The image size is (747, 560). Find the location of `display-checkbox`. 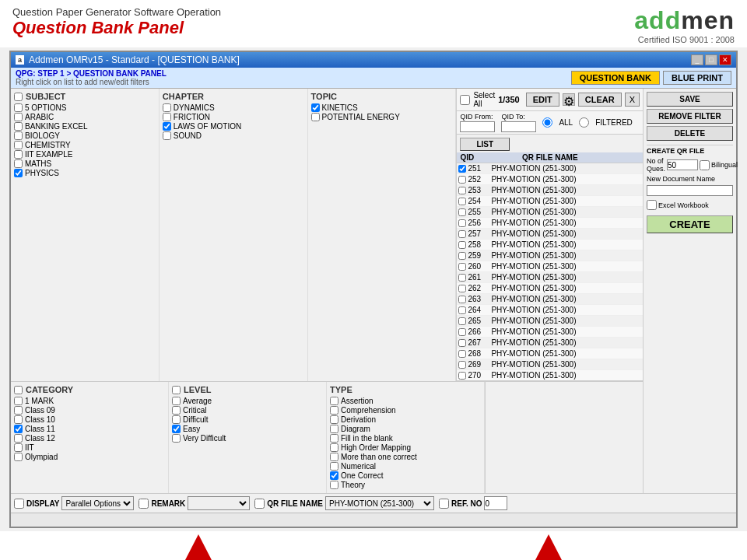

display-checkbox is located at coordinates (19, 504).